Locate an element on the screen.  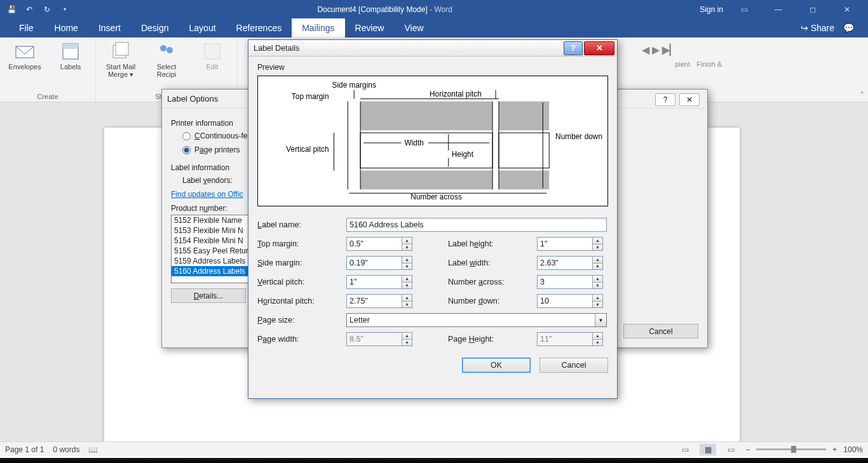
print-layout-icon: ▦ is located at coordinates (708, 450).